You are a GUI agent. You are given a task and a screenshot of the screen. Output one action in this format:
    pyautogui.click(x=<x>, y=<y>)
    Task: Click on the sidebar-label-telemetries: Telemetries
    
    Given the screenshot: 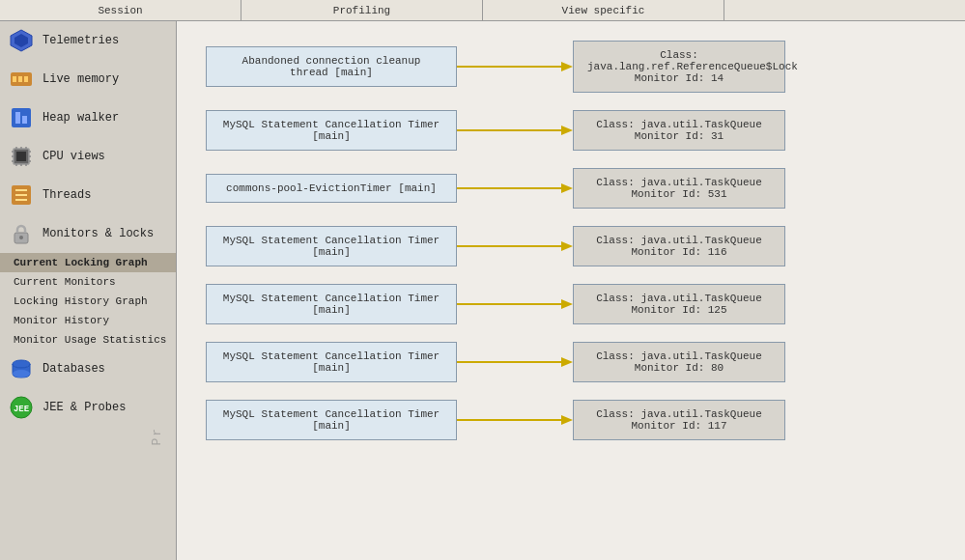 What is the action you would take?
    pyautogui.click(x=81, y=41)
    